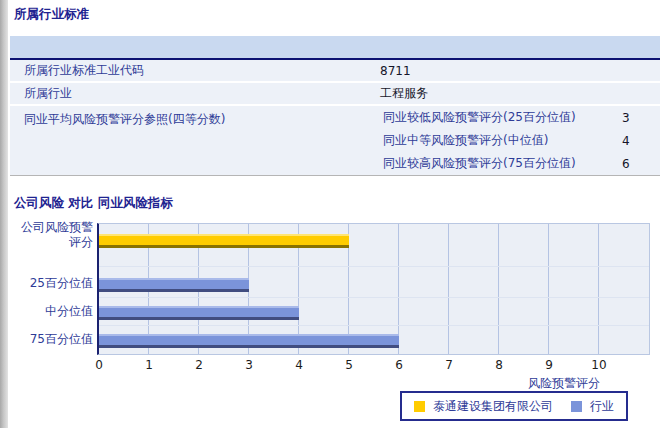  Describe the element at coordinates (499, 365) in the screenshot. I see `x-tick-label: 8` at that location.